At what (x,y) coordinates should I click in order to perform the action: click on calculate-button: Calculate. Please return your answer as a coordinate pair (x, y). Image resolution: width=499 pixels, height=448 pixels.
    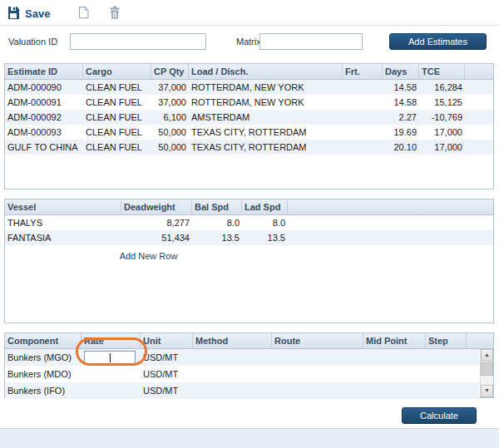
    Looking at the image, I should click on (439, 416).